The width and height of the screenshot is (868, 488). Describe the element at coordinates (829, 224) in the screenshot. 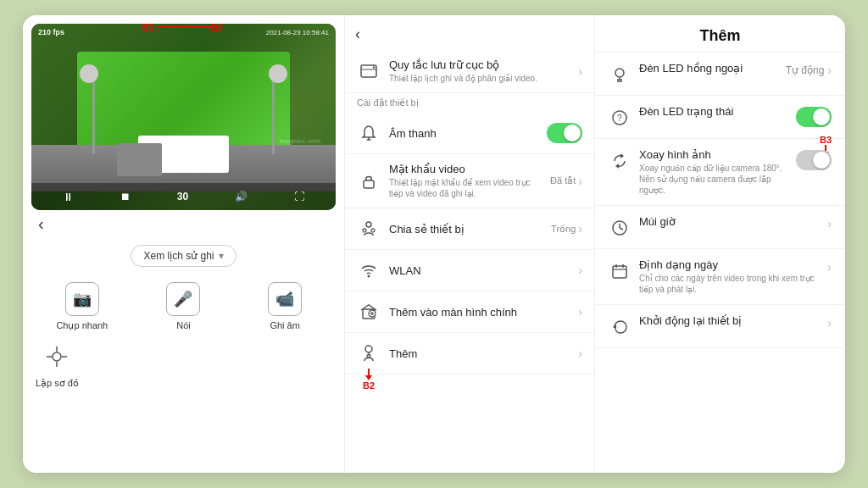

I see `timezone-right: ›` at that location.